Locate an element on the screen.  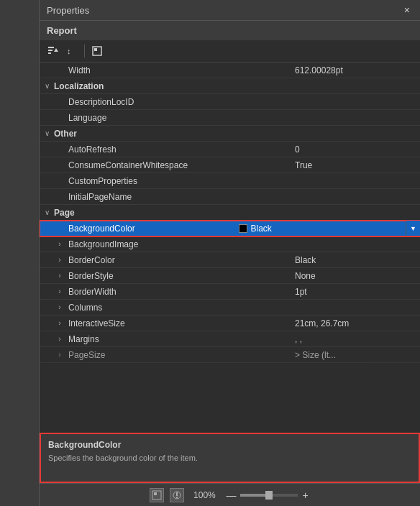
background-color-swatch is located at coordinates (243, 229).